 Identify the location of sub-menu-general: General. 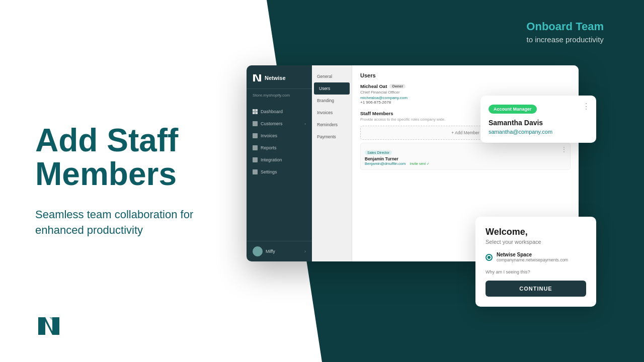
(332, 76).